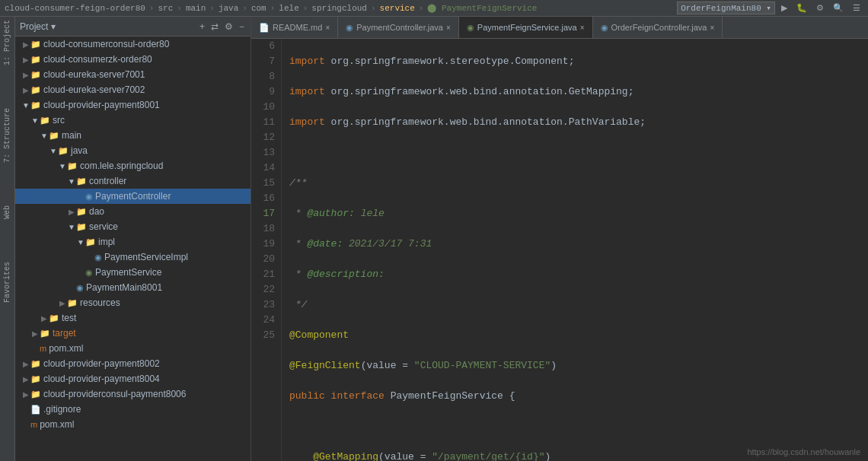 The image size is (868, 461). What do you see at coordinates (582, 27) in the screenshot?
I see `tab-pfs-close: ×` at bounding box center [582, 27].